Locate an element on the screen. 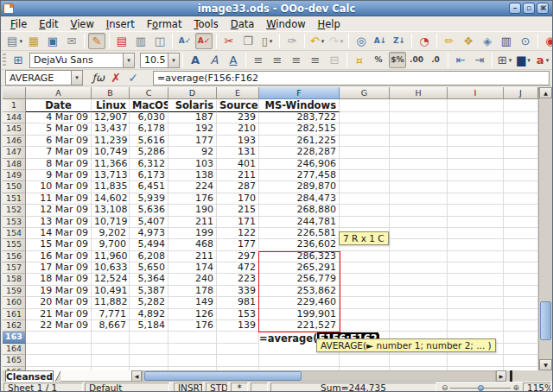 This screenshot has width=553, height=392. cell: 5,286 is located at coordinates (149, 152).